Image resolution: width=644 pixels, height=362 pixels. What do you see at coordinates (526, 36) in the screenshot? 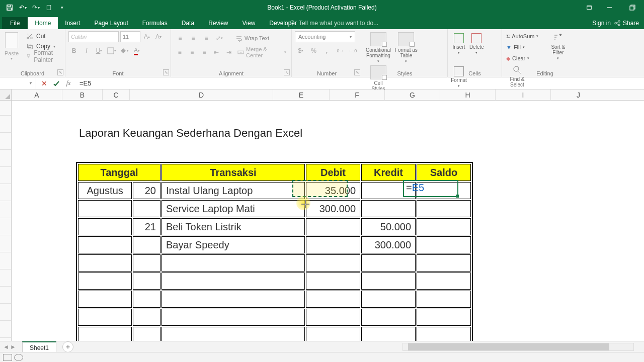
I see `autosum-button: Σ AutoSum ▾` at bounding box center [526, 36].